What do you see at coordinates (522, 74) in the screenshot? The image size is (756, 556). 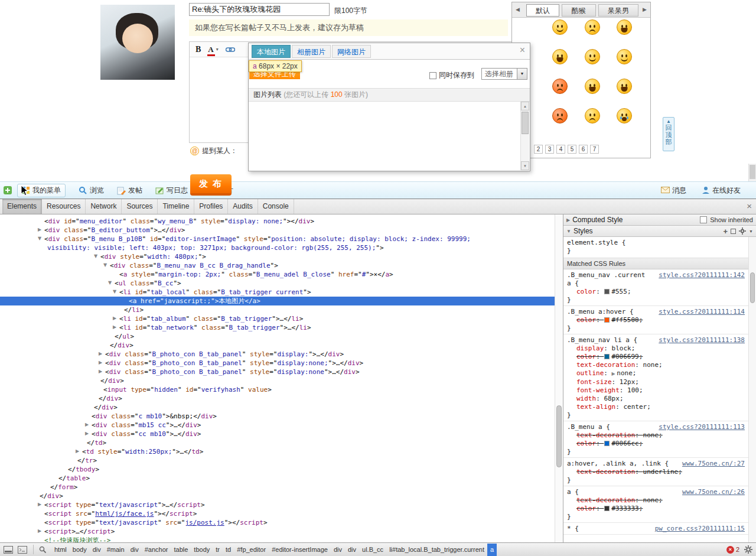 I see `dropdown-arrow-icon: ▼` at bounding box center [522, 74].